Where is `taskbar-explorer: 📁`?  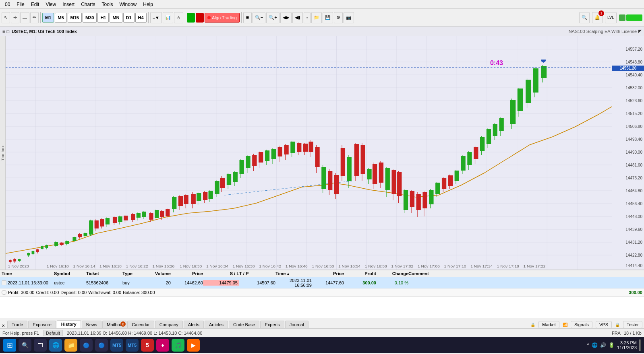 taskbar-explorer: 📁 is located at coordinates (71, 345).